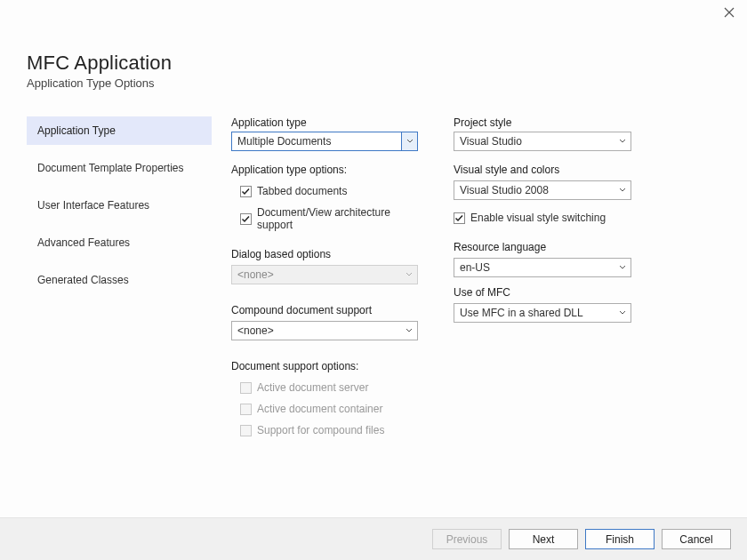  I want to click on use-of-mfc-value: Use MFC in a shared DLL, so click(521, 313).